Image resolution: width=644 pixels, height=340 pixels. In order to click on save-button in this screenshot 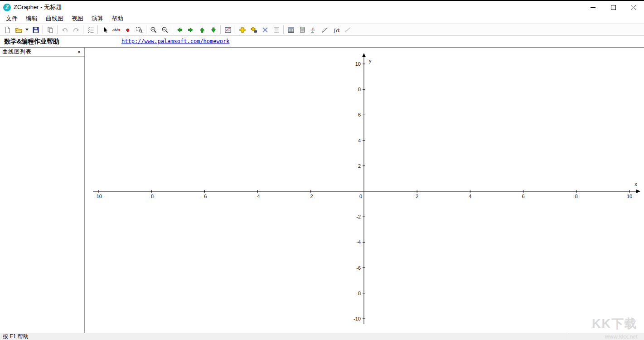, I will do `click(35, 30)`.